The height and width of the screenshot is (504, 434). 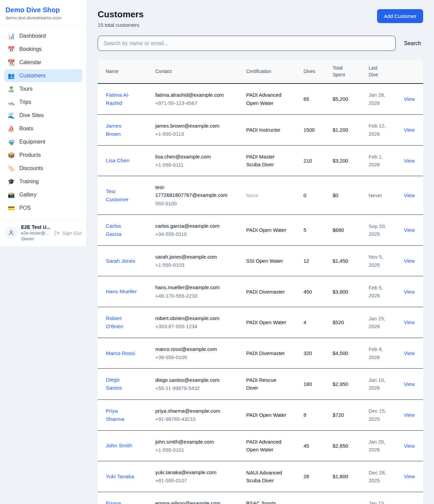 What do you see at coordinates (43, 18) in the screenshot?
I see `shop-domain: demo.test.divestreams.com` at bounding box center [43, 18].